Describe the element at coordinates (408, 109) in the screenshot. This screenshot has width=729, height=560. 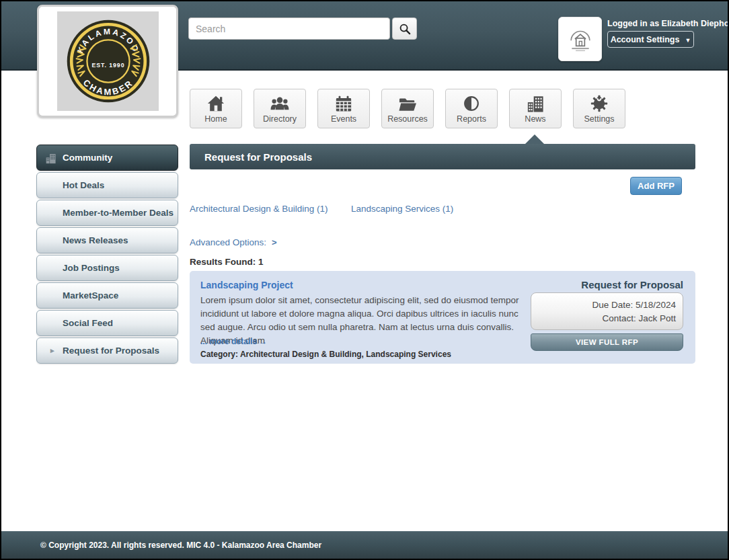
I see `tab-resources: Resources` at that location.